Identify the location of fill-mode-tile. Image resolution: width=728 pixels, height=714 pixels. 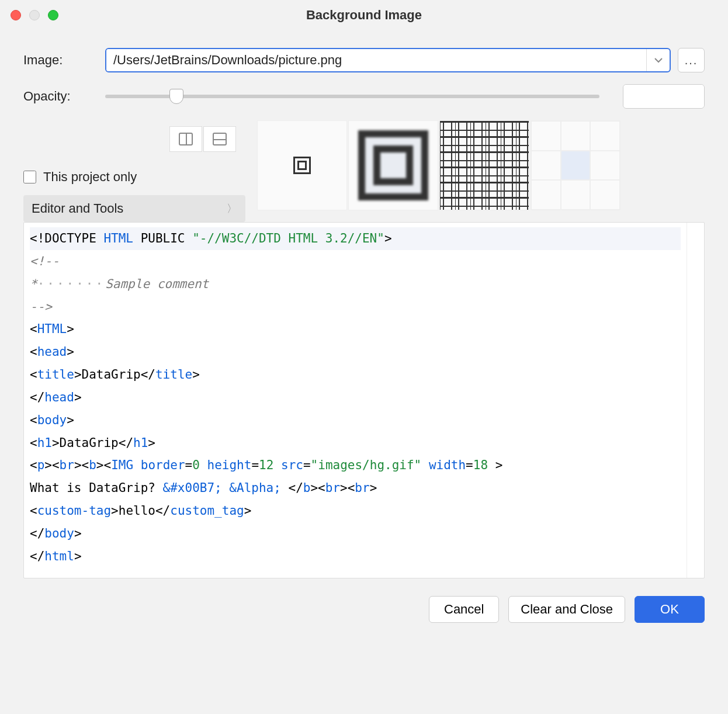
(484, 165).